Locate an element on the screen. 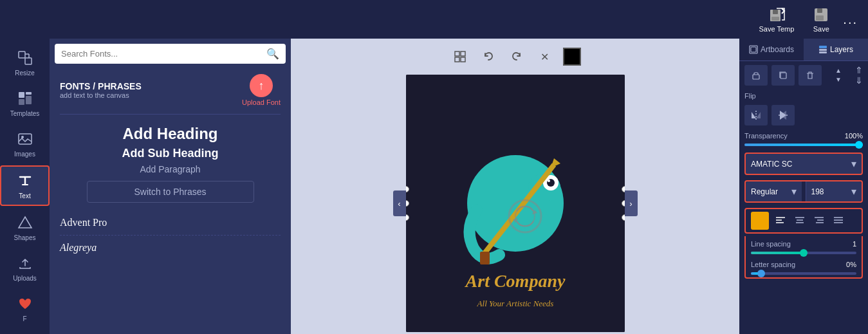 The width and height of the screenshot is (868, 334). trash-icon is located at coordinates (810, 75).